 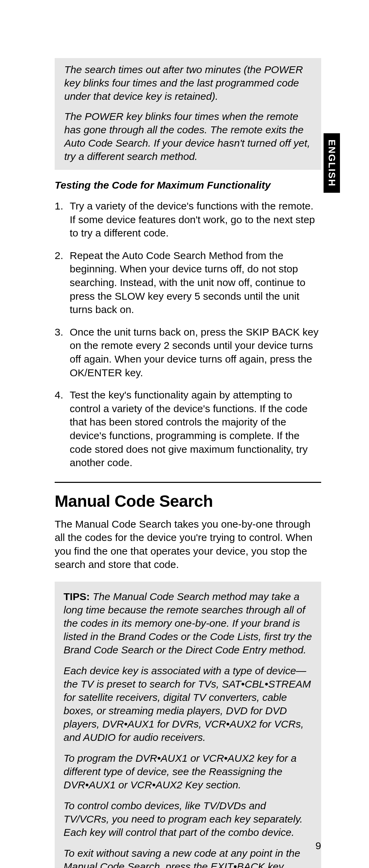 What do you see at coordinates (188, 219) in the screenshot?
I see `list-item: Try a variety of the device's functions …` at bounding box center [188, 219].